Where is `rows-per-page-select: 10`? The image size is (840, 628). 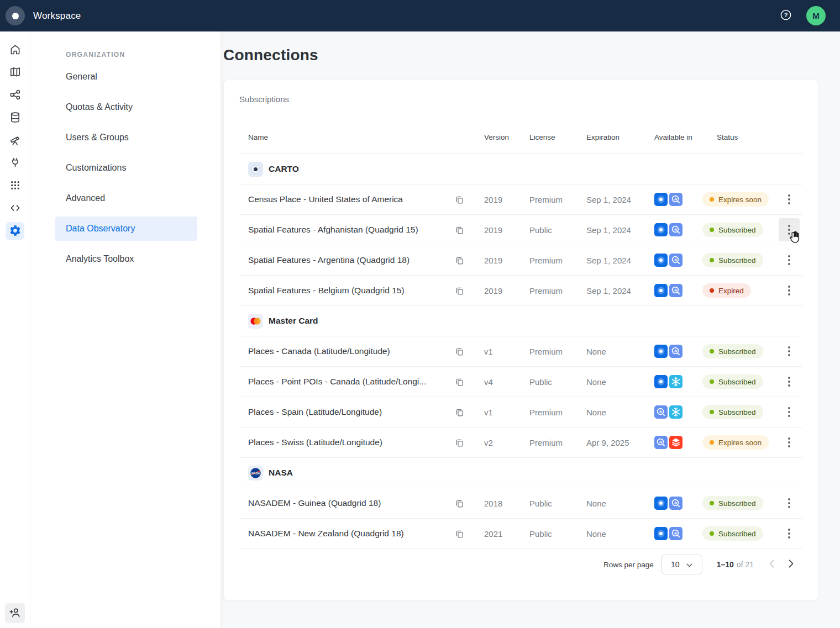 rows-per-page-select: 10 is located at coordinates (682, 564).